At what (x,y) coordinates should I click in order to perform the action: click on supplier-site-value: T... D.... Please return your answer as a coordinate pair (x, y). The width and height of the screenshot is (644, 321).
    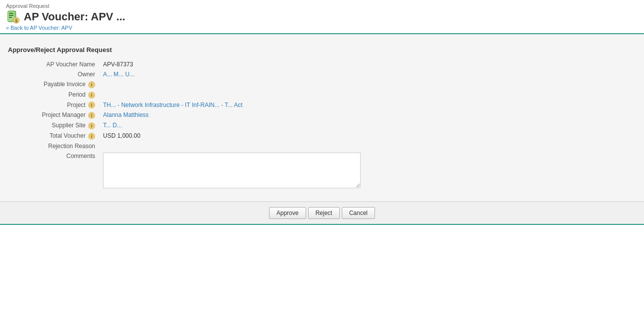
    Looking at the image, I should click on (372, 126).